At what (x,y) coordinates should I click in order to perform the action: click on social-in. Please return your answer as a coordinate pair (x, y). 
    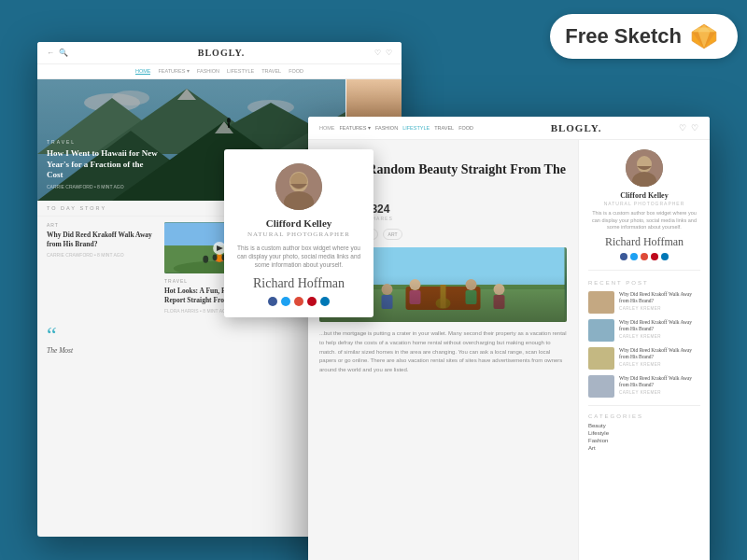
    Looking at the image, I should click on (325, 301).